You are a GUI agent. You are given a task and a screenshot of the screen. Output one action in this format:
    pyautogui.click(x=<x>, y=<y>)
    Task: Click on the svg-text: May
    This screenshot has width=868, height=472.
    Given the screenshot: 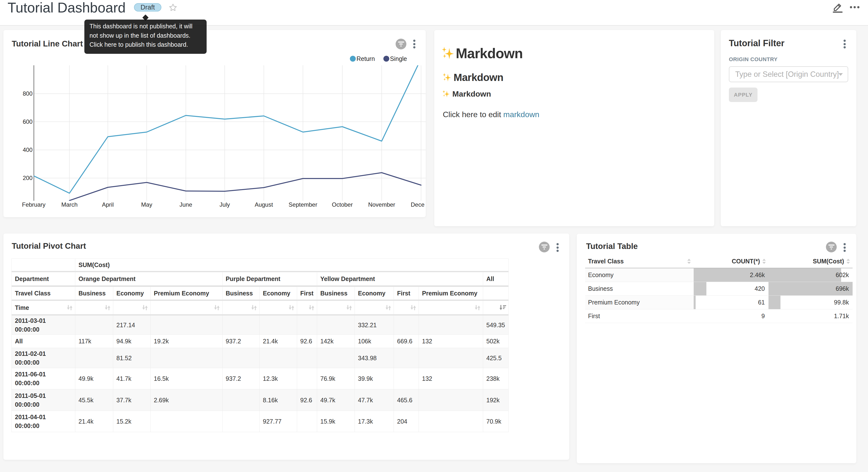 What is the action you would take?
    pyautogui.click(x=147, y=205)
    